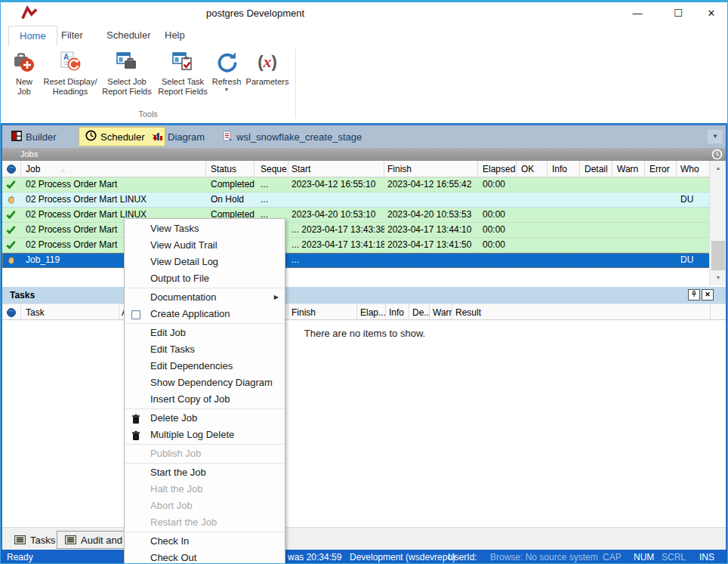 Image resolution: width=728 pixels, height=564 pixels. Describe the element at coordinates (365, 185) in the screenshot. I see `job-row: 02 Process Order Mart Completed ... 2023…` at that location.